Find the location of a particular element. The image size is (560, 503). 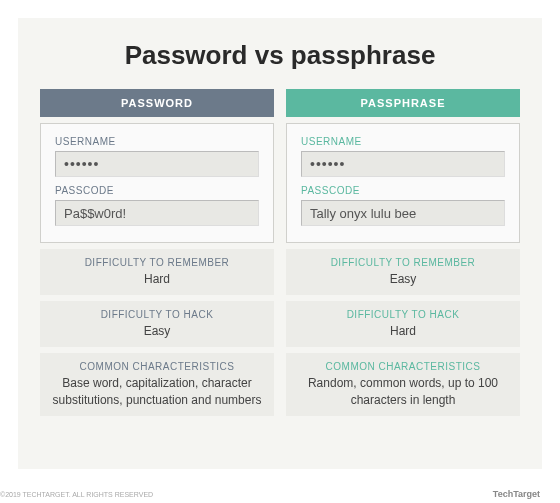

info-row: DIFFICULTY TO HACK Easy is located at coordinates (157, 324).